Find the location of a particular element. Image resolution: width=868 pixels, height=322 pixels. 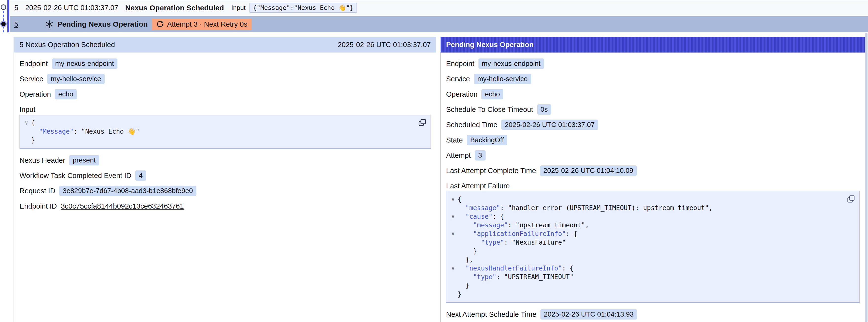

field-label: Endpoint ID is located at coordinates (38, 206).